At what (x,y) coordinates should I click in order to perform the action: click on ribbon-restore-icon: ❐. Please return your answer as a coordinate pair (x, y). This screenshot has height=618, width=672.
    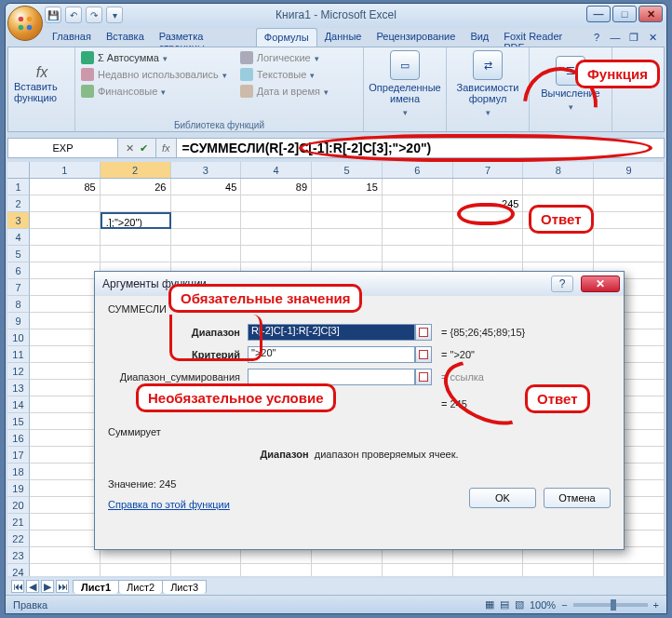
    Looking at the image, I should click on (634, 37).